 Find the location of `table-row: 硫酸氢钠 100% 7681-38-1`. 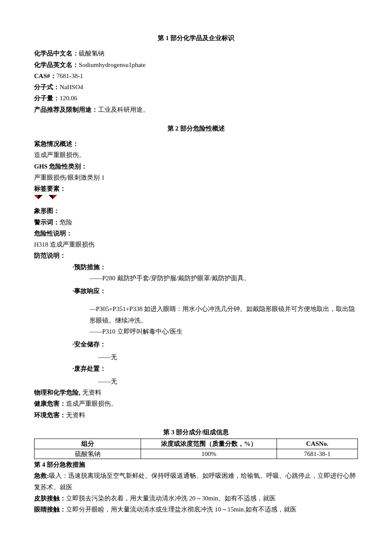

table-row: 硫酸氢钠 100% 7681-38-1 is located at coordinates (196, 454).